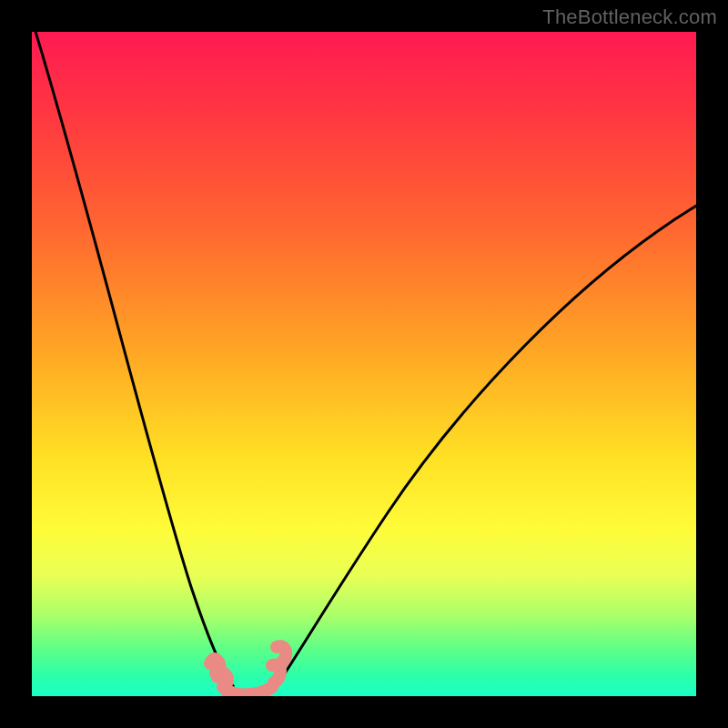 The height and width of the screenshot is (728, 728). What do you see at coordinates (630, 17) in the screenshot?
I see `watermark-text: TheBottleneck.com` at bounding box center [630, 17].